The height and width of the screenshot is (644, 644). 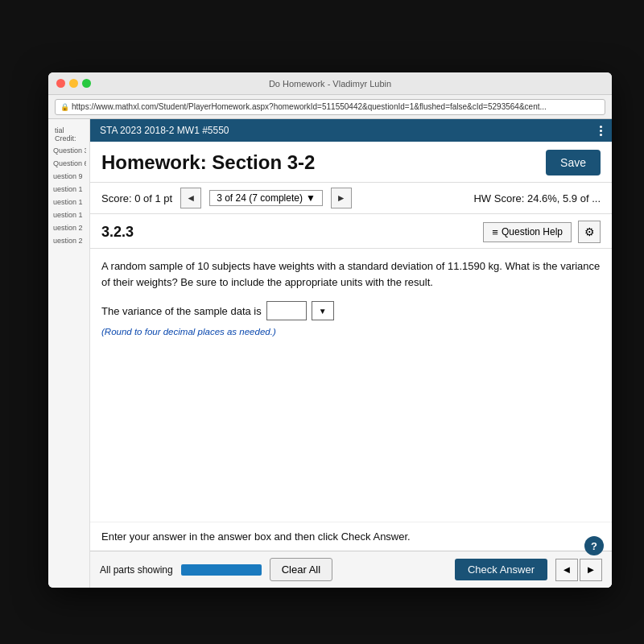 I want to click on app-header: STA 2023 2018-2 MW1 #5550, so click(x=351, y=130).